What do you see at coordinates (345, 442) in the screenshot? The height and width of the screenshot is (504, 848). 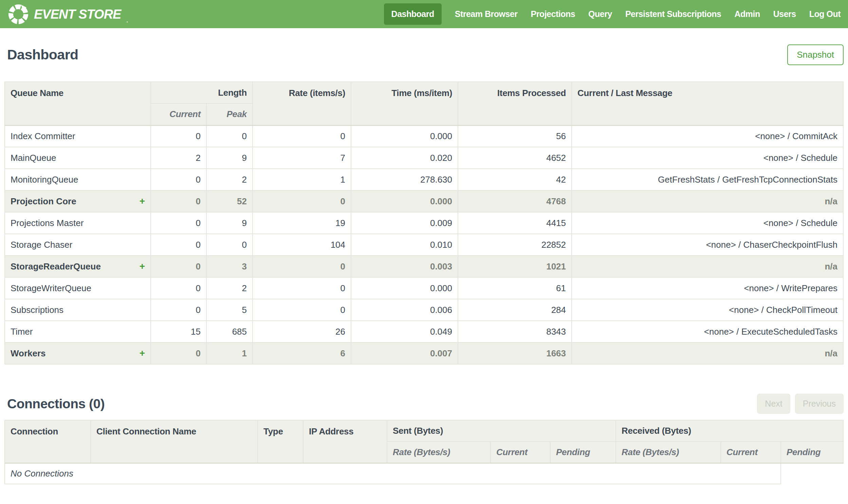 I see `col-ip-address: IP Address` at bounding box center [345, 442].